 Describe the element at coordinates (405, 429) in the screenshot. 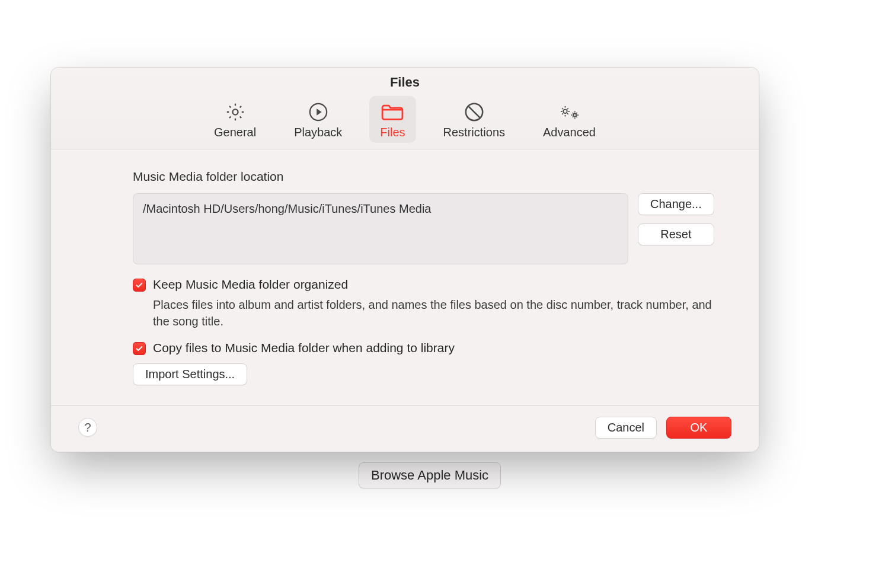

I see `dialog-footer: ? Cancel OK` at that location.